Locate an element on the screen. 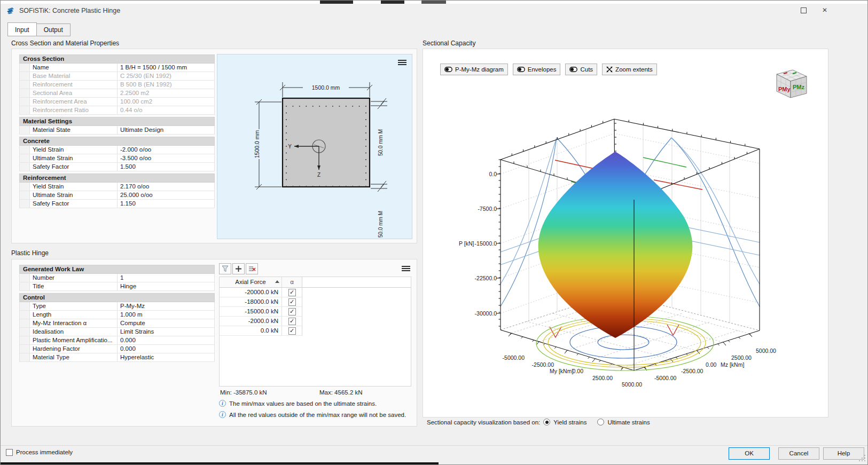  toggle-icon is located at coordinates (521, 69).